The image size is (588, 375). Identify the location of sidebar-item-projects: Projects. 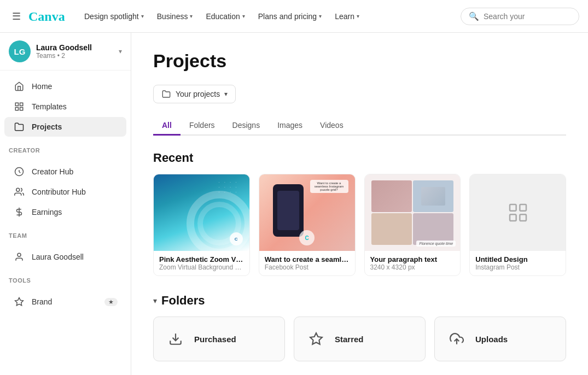
(66, 127).